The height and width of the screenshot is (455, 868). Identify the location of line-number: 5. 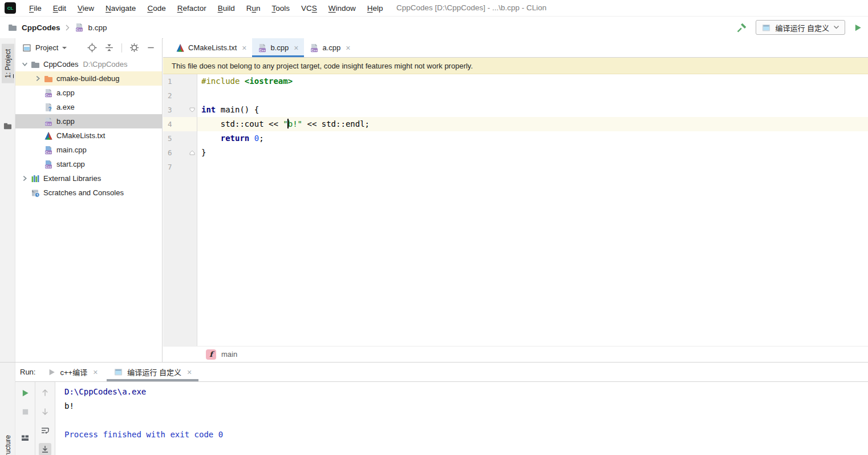
(180, 138).